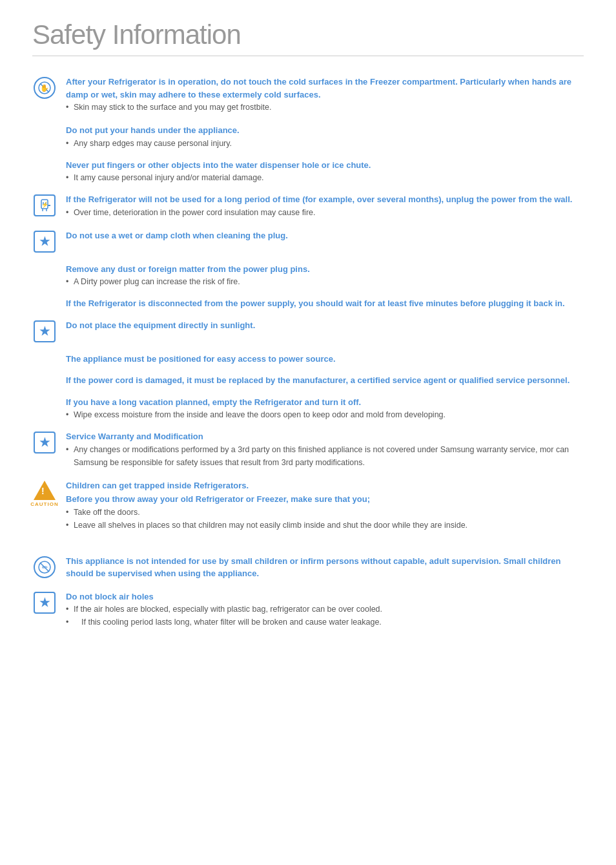 Image resolution: width=616 pixels, height=865 pixels. Describe the element at coordinates (45, 602) in the screenshot. I see `star-icon-4: ★` at that location.